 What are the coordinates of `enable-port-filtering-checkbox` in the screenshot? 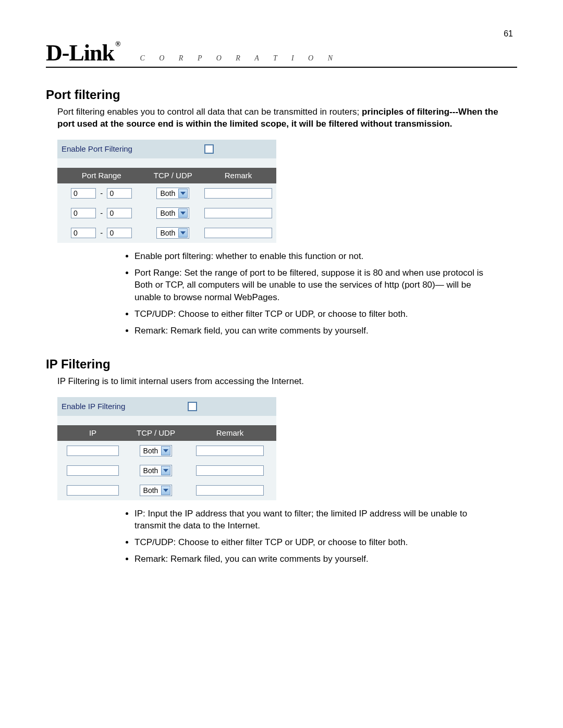 It's located at (209, 149).